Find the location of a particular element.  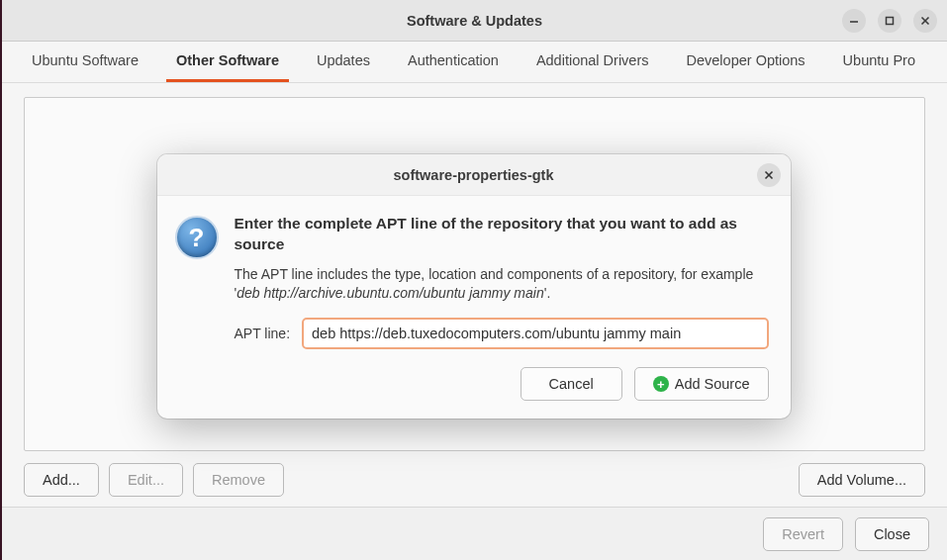

dialog-sub-post: '. is located at coordinates (548, 293).